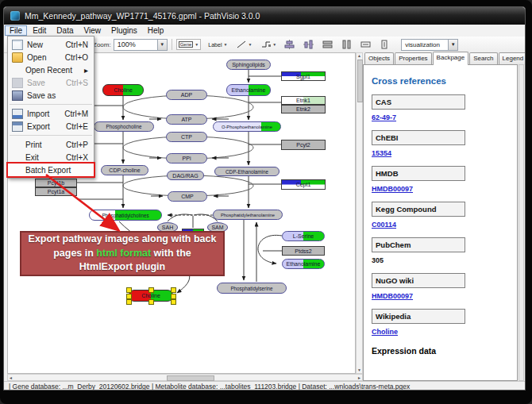 The width and height of the screenshot is (532, 404). What do you see at coordinates (418, 244) in the screenshot?
I see `xref-section-pubchem: PubChem` at bounding box center [418, 244].